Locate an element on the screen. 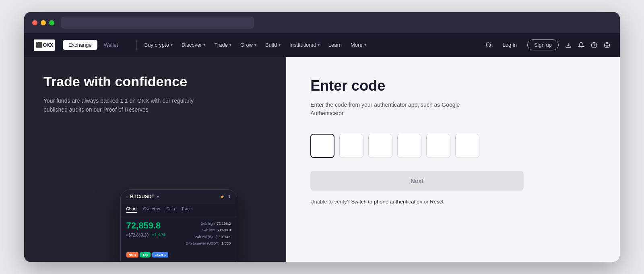  address-bar is located at coordinates (157, 23).